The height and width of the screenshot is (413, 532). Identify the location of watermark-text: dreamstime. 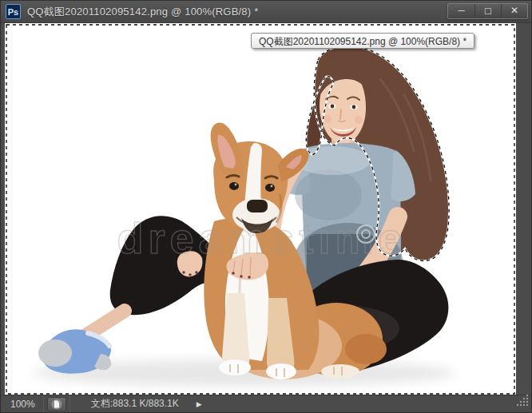
(262, 238).